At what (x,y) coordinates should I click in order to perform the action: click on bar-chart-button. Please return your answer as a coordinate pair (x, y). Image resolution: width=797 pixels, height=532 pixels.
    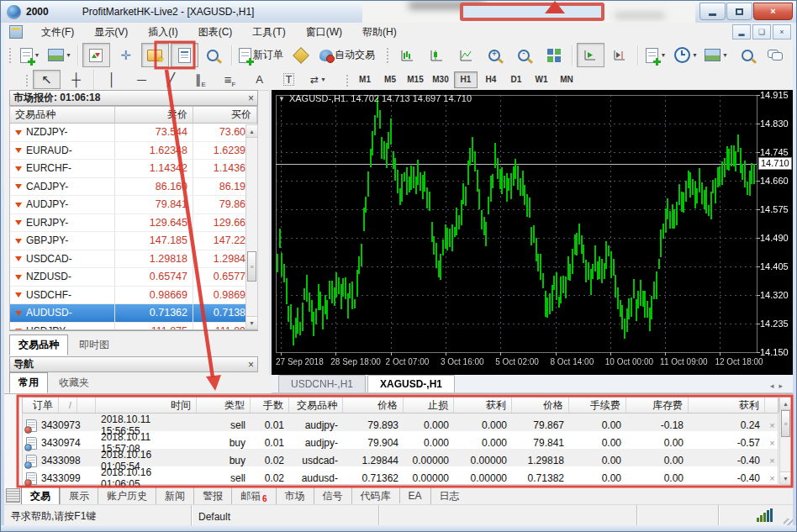
    Looking at the image, I should click on (407, 55).